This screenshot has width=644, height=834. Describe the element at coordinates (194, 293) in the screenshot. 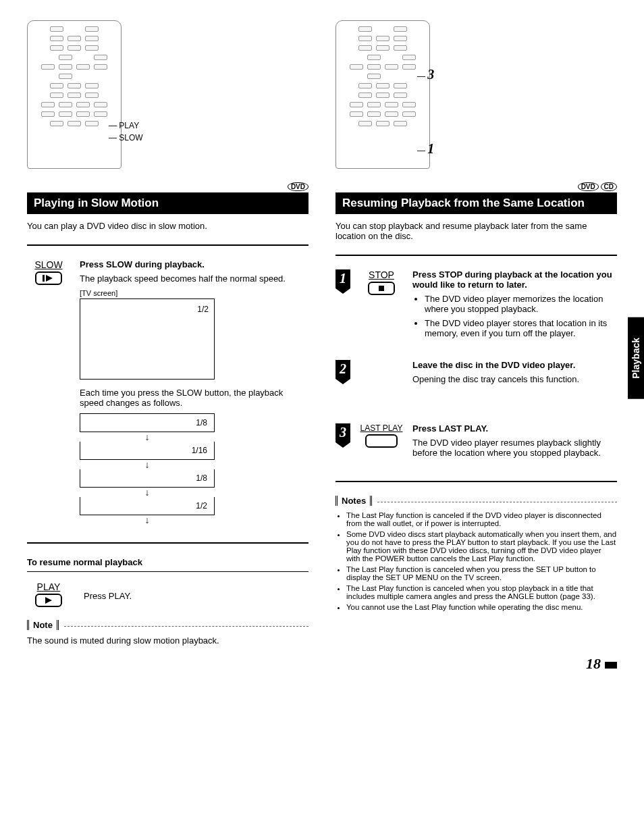

I see `tv-screen-label: [TV screen]` at that location.